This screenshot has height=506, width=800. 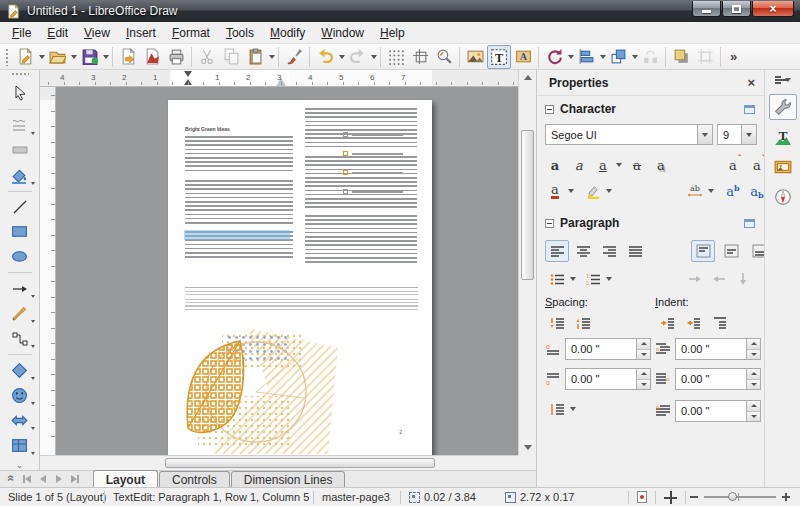 I want to click on toolbox-overflow-chevron: ⌄, so click(x=20, y=465).